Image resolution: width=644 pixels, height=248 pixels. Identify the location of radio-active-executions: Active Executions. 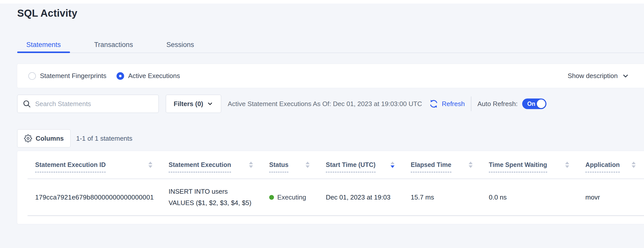
(148, 76).